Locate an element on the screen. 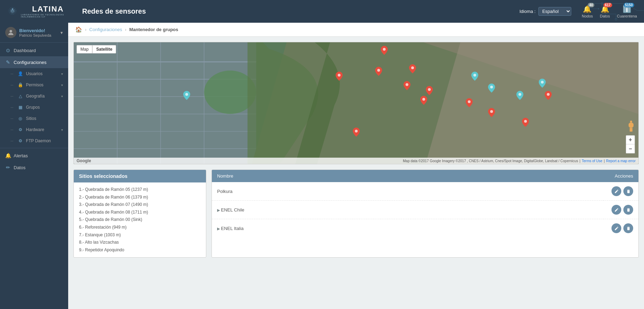 The height and width of the screenshot is (309, 644). group-delete-button-polkura is located at coordinates (628, 191).